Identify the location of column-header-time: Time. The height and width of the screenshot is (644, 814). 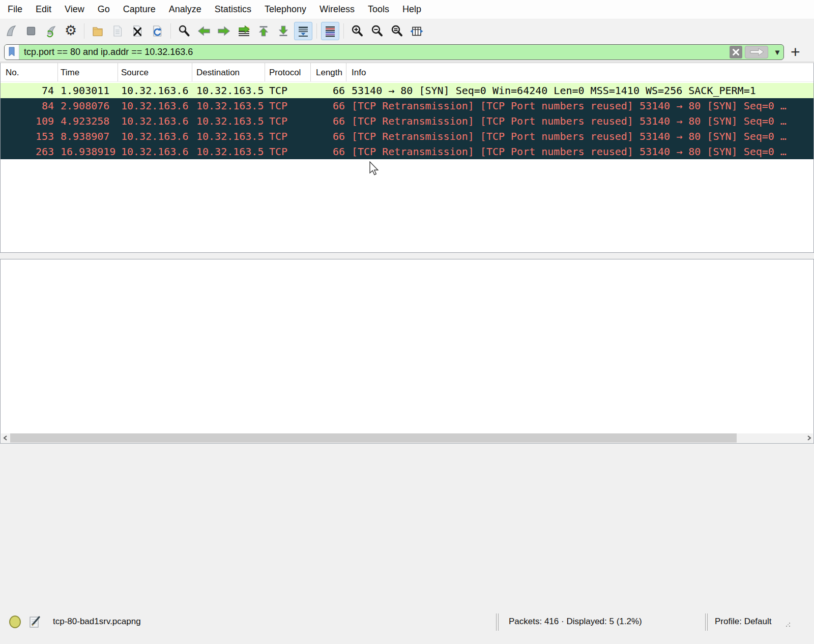
(88, 72).